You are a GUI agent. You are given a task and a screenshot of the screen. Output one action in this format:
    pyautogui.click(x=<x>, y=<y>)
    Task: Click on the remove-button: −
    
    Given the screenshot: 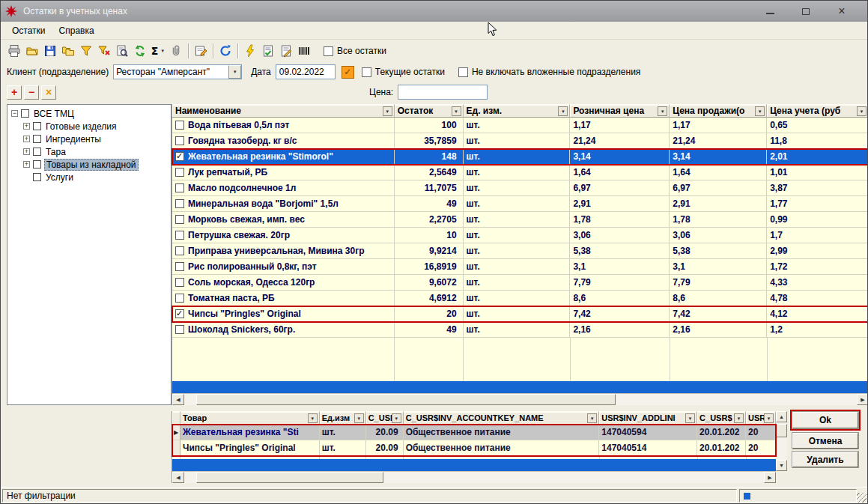 What is the action you would take?
    pyautogui.click(x=31, y=93)
    